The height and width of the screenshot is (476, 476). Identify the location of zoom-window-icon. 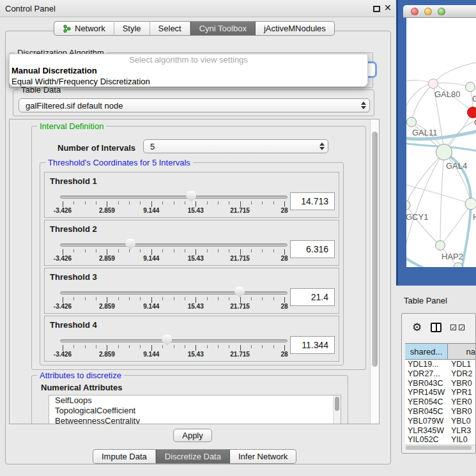
(441, 12).